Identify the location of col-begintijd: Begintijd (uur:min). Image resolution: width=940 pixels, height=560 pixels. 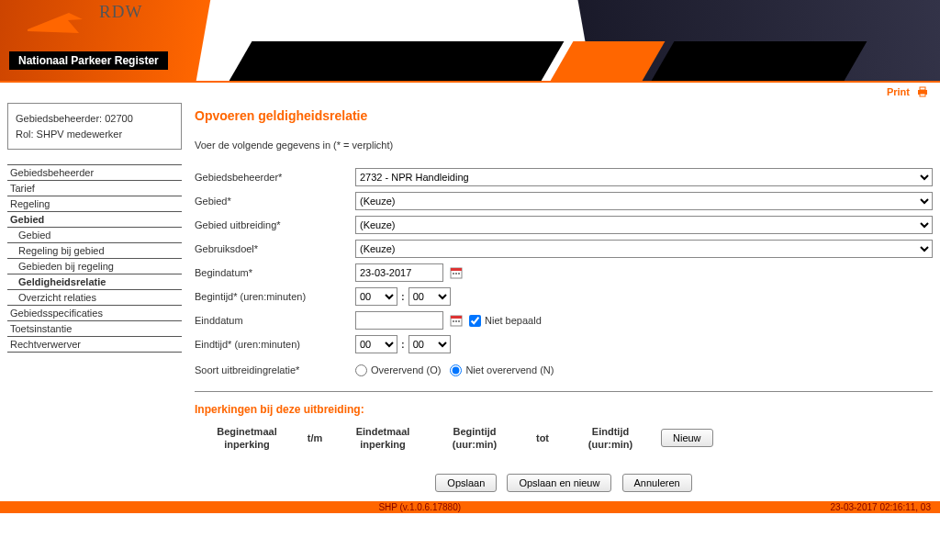
(475, 439).